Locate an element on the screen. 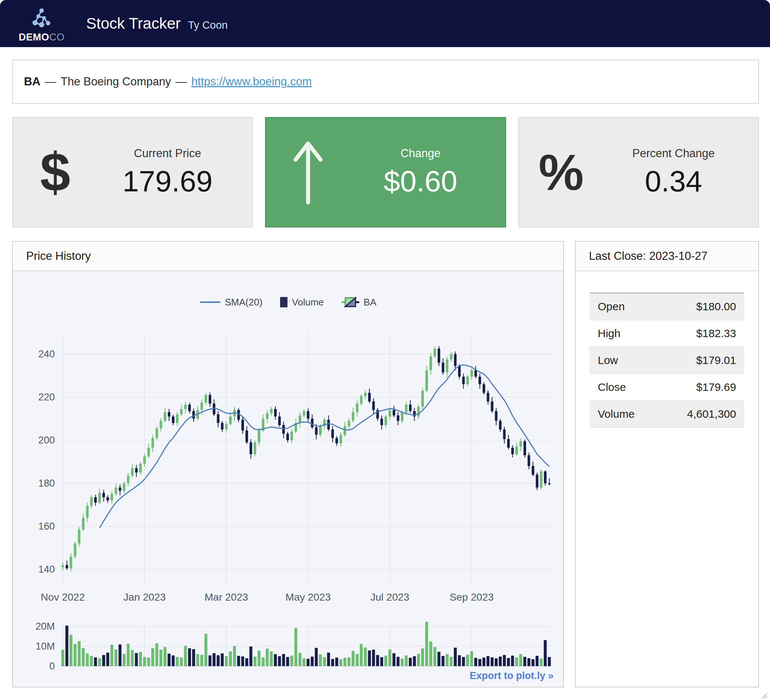 This screenshot has height=700, width=770. last-close-row-label: High is located at coordinates (624, 334).